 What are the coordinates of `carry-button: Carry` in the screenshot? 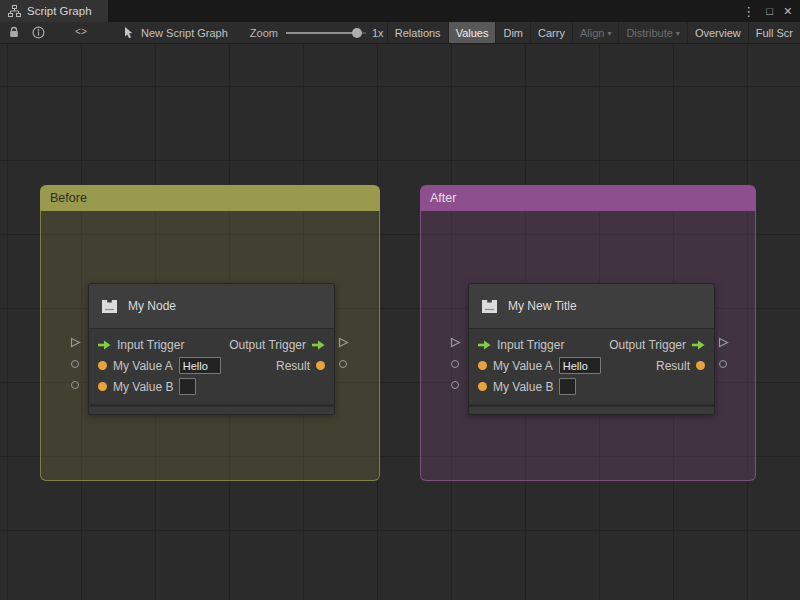 It's located at (551, 32).